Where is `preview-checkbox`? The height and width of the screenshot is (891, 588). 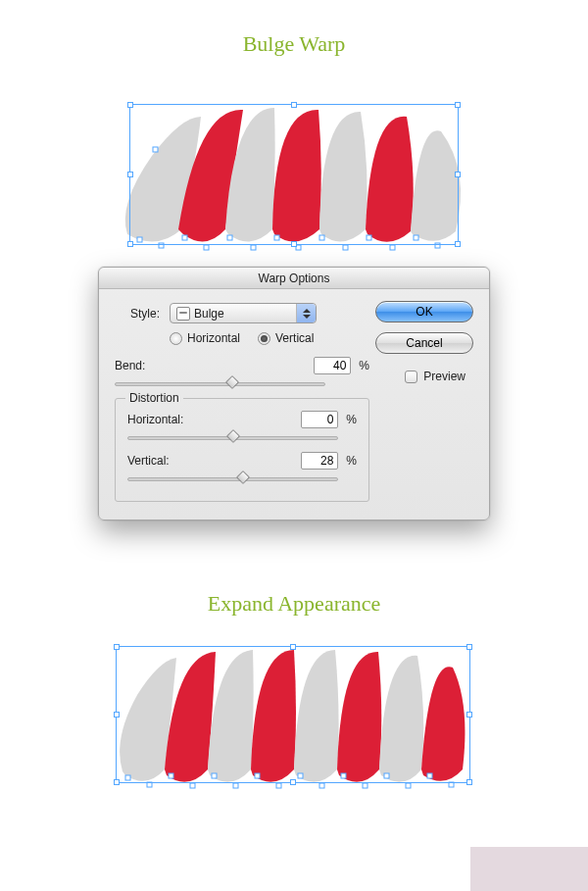
preview-checkbox is located at coordinates (412, 376).